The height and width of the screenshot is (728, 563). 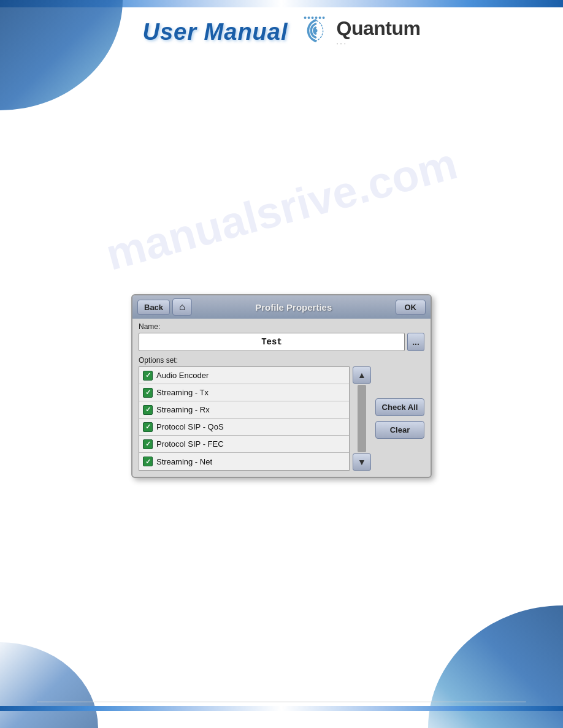 What do you see at coordinates (148, 393) in the screenshot?
I see `checkbox-streaming-tx: ✓` at bounding box center [148, 393].